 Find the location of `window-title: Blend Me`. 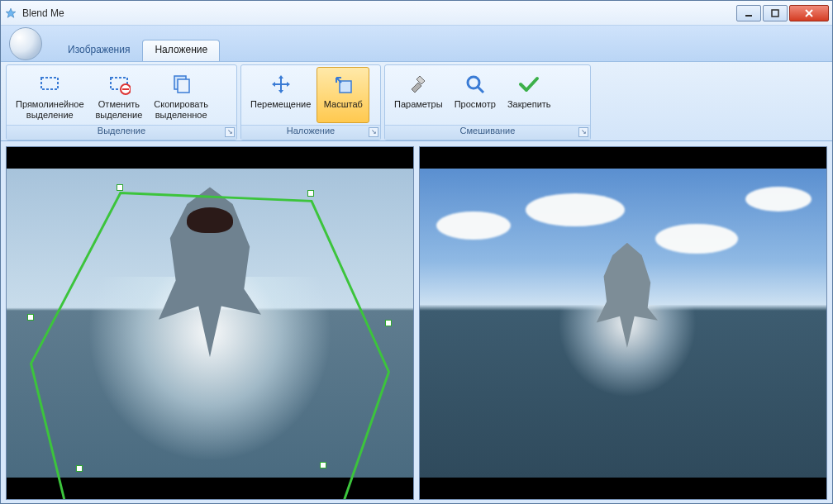

window-title: Blend Me is located at coordinates (379, 13).